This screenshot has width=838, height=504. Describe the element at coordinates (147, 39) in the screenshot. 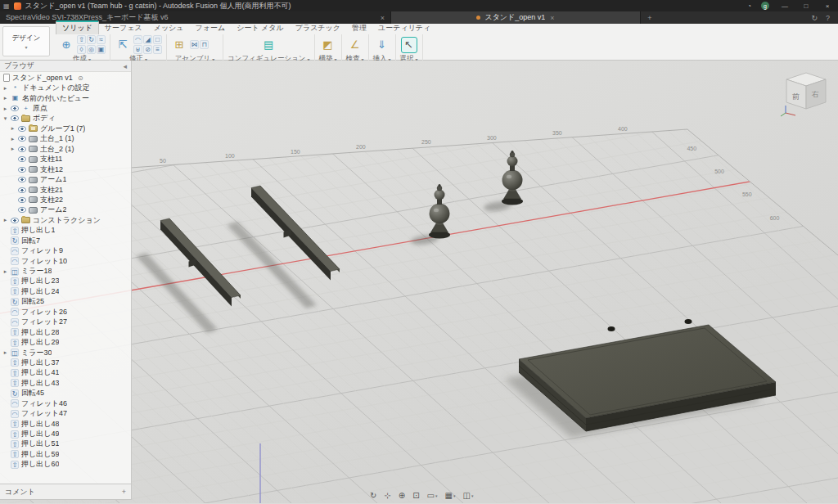

I see `chamfer-icon: ◢` at that location.